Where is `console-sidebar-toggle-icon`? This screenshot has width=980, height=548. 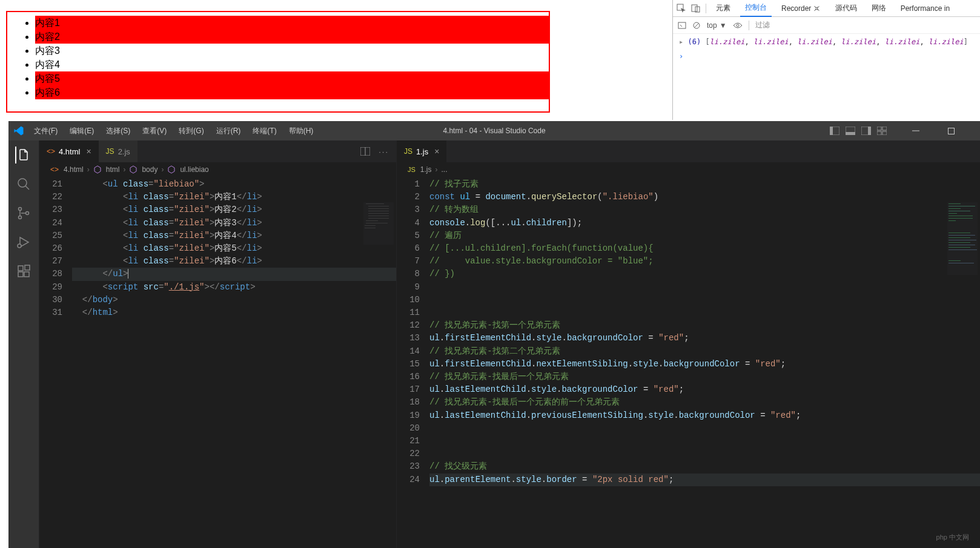 console-sidebar-toggle-icon is located at coordinates (682, 25).